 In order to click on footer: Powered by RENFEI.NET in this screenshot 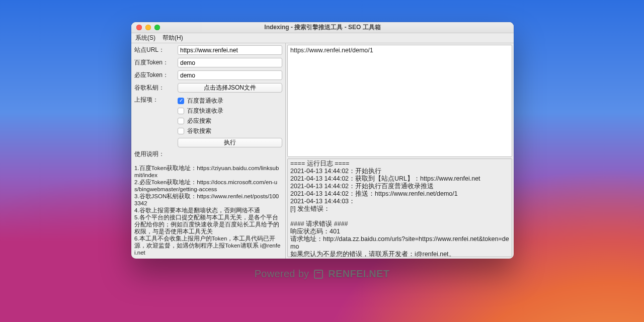, I will do `click(322, 274)`.